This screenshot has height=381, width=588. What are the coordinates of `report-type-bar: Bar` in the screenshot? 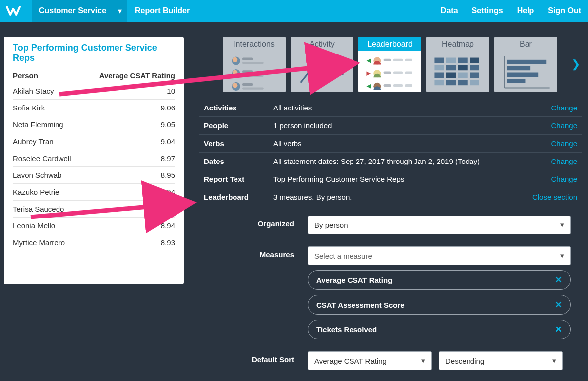 It's located at (526, 64).